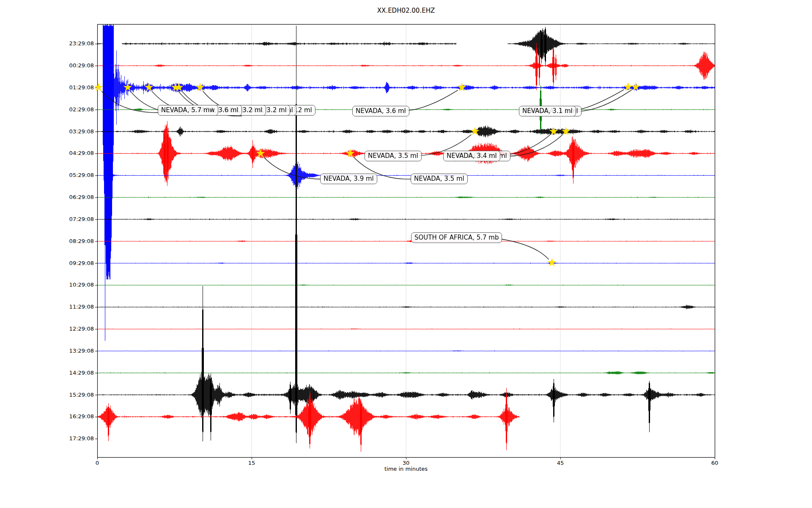 Image resolution: width=812 pixels, height=508 pixels. I want to click on event-label-box: NEVADA, 3.4 ml, so click(472, 156).